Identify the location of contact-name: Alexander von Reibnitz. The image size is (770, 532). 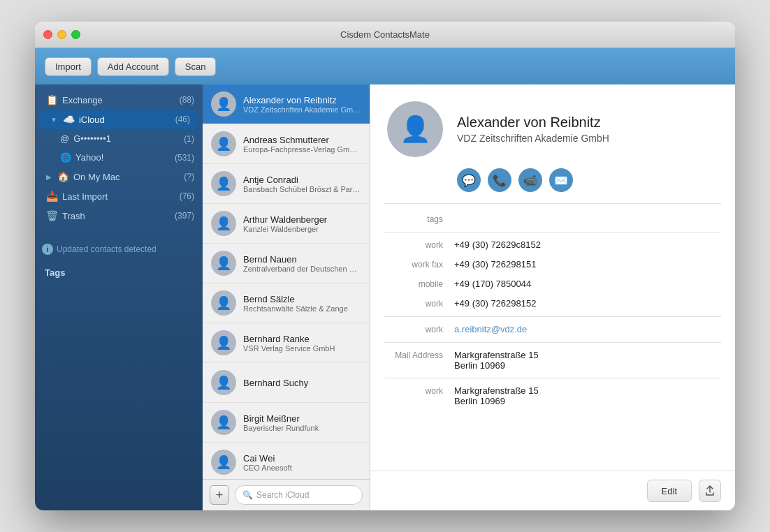
(302, 101).